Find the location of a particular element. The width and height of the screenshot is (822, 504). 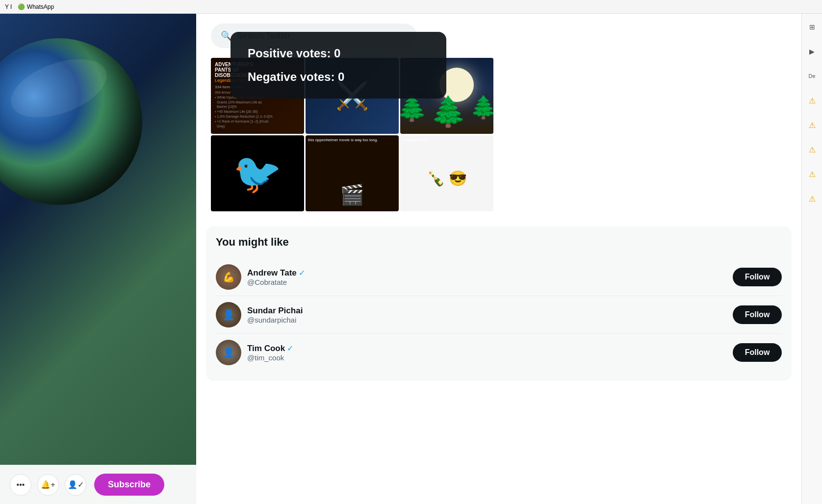

right-panel-warning1: ⚠ is located at coordinates (812, 101).